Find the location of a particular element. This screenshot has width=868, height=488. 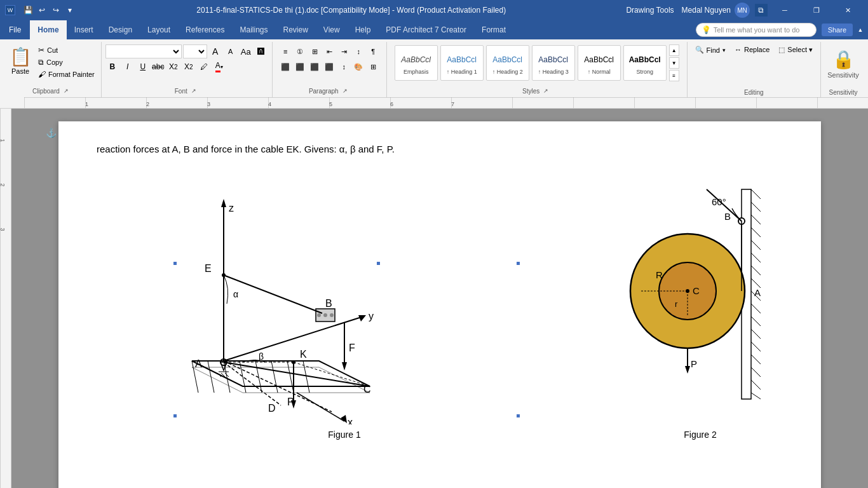

find-dropdown-icon: ▾ is located at coordinates (724, 50).